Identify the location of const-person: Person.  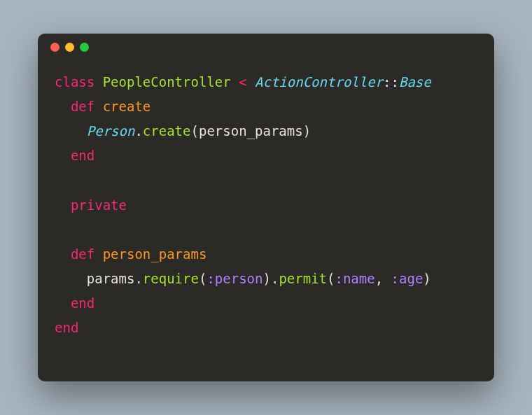
(111, 131).